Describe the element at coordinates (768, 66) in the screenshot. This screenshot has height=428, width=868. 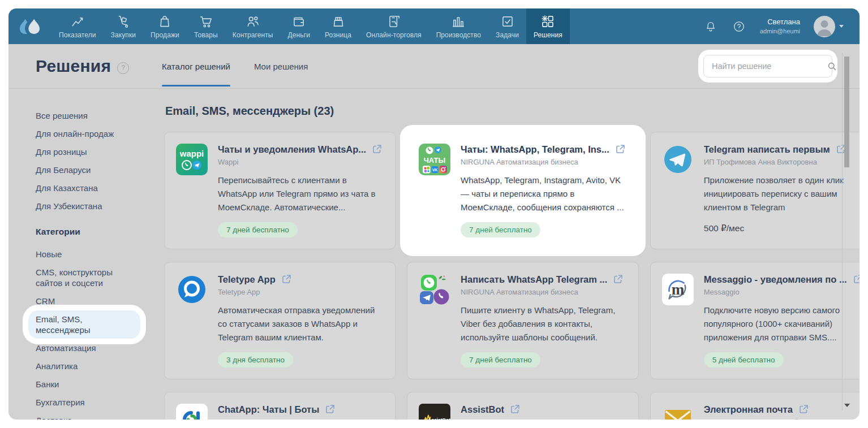
I see `search-highlight` at that location.